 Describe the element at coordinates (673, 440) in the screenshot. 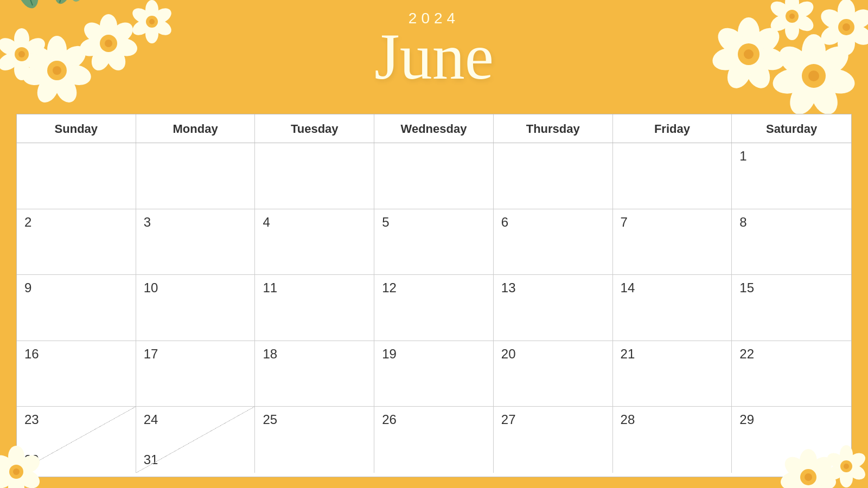

I see `cell-28: 28` at that location.